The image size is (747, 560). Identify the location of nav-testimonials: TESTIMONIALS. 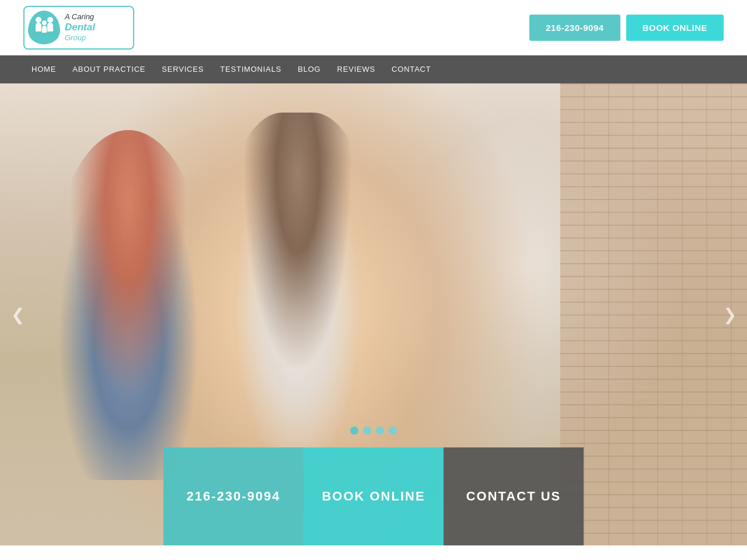
(251, 69).